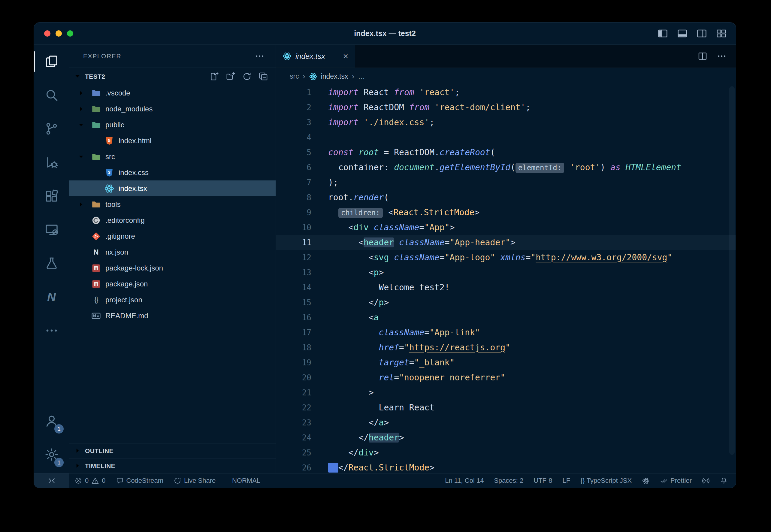 This screenshot has width=771, height=532. What do you see at coordinates (51, 331) in the screenshot?
I see `activity-more-views` at bounding box center [51, 331].